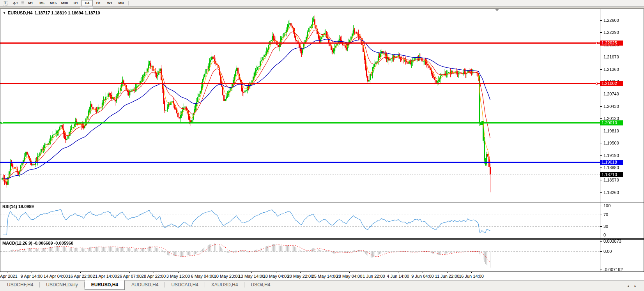 Image resolution: width=644 pixels, height=291 pixels. I want to click on tabs-holder: USDCHF,H4USDCNH,DailyEURUSD,H4AUDUSD,H4U…, so click(139, 285).